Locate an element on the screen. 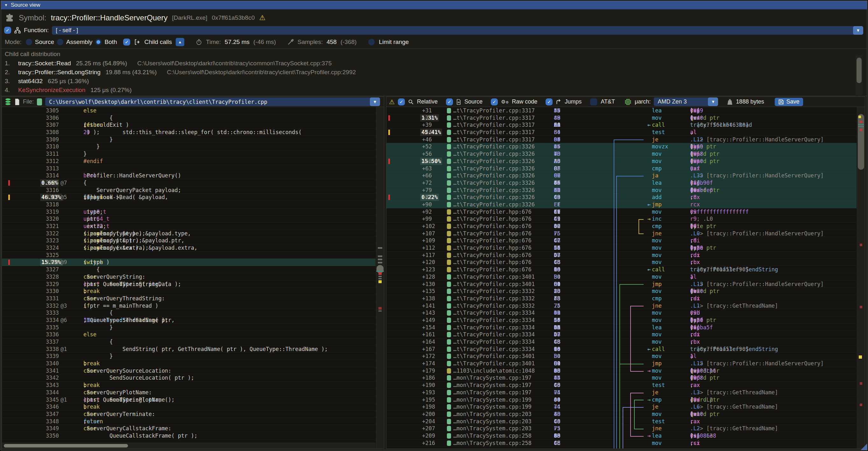 This screenshot has width=868, height=451. assembly-line: +190…mon\TracySystem.cpp:1974885C0testra… is located at coordinates (621, 385).